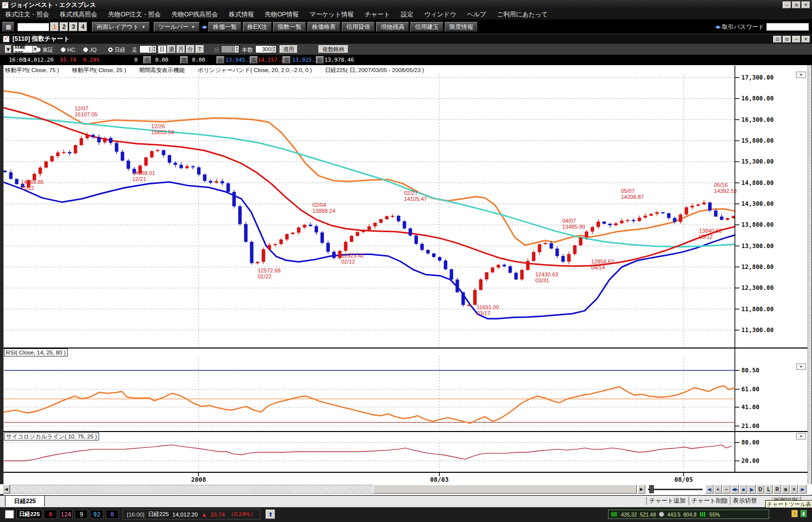 The image size is (812, 522). I want to click on status-cell-4: 0, so click(112, 514).